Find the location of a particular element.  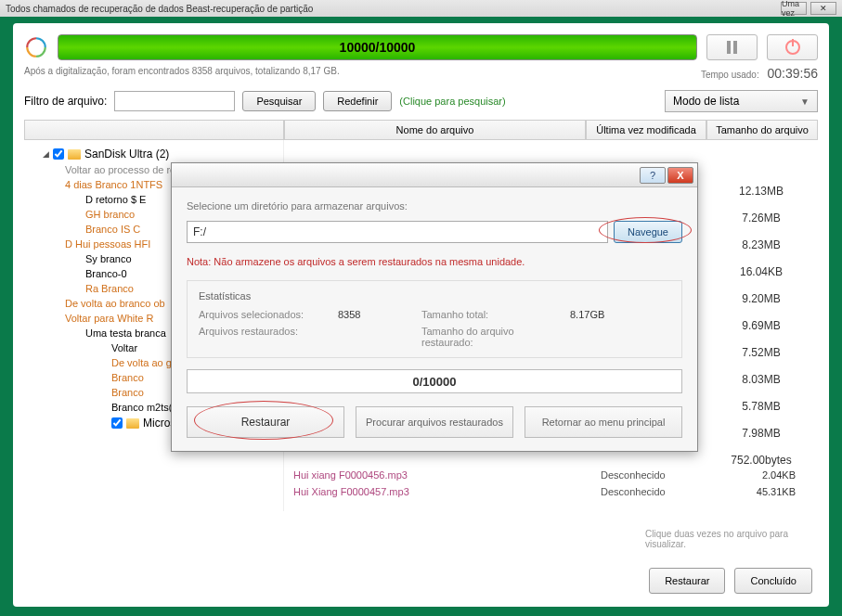

col-name: Nome do arquivo is located at coordinates (434, 130).